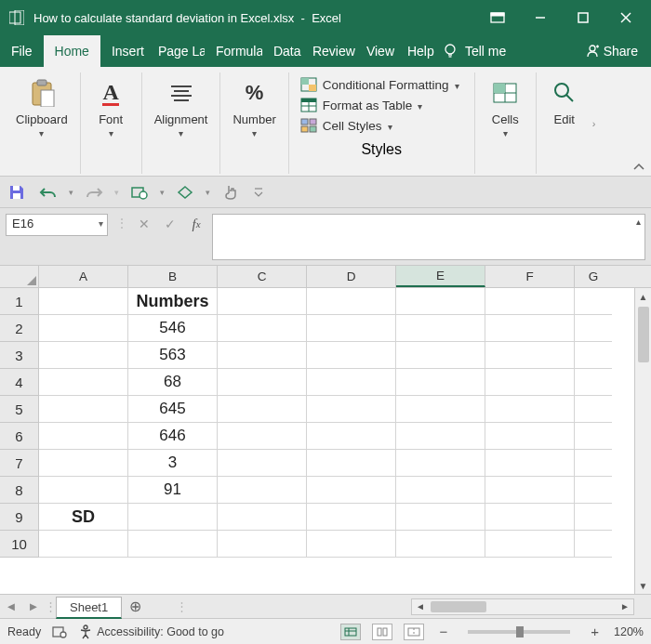 The width and height of the screenshot is (651, 644). Describe the element at coordinates (20, 545) in the screenshot. I see `row-header: 10` at that location.